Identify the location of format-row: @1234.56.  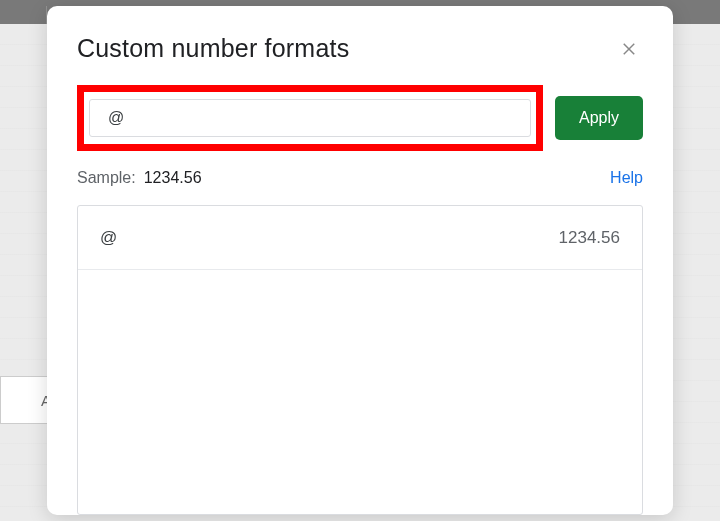
(360, 238).